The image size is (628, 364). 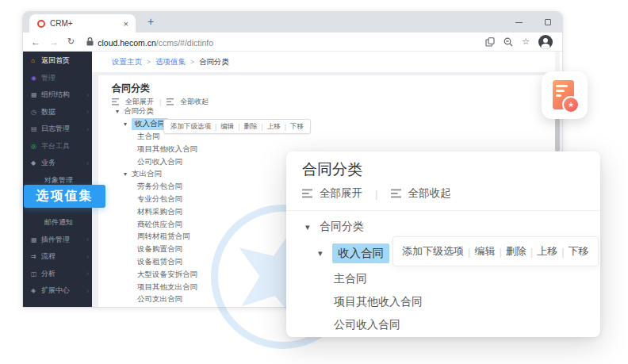 I want to click on tree-row: 公司收入合同, so click(x=443, y=325).